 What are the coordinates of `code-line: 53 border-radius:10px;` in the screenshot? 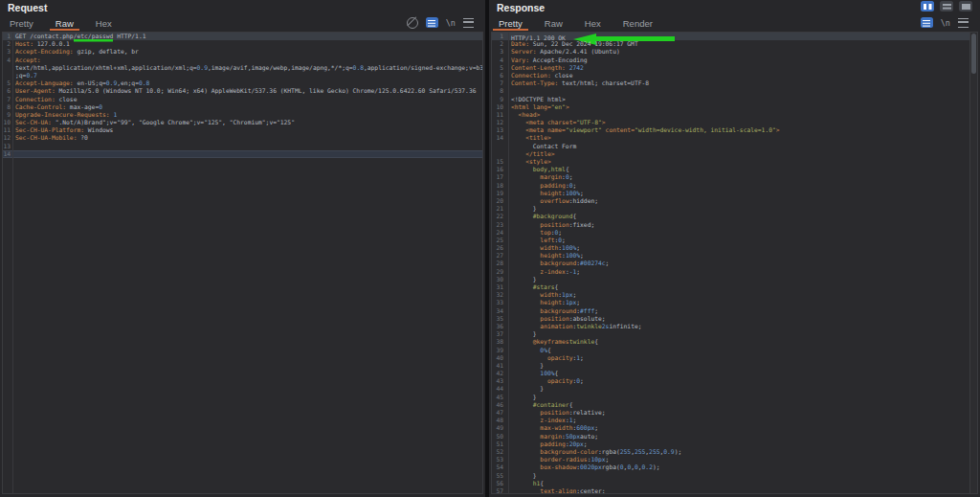 It's located at (735, 460).